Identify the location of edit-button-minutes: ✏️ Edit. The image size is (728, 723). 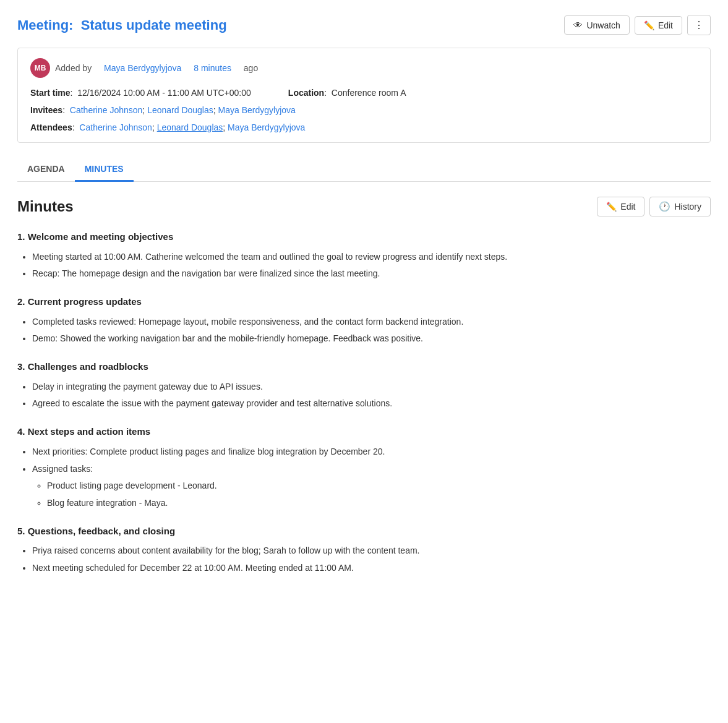
(621, 207).